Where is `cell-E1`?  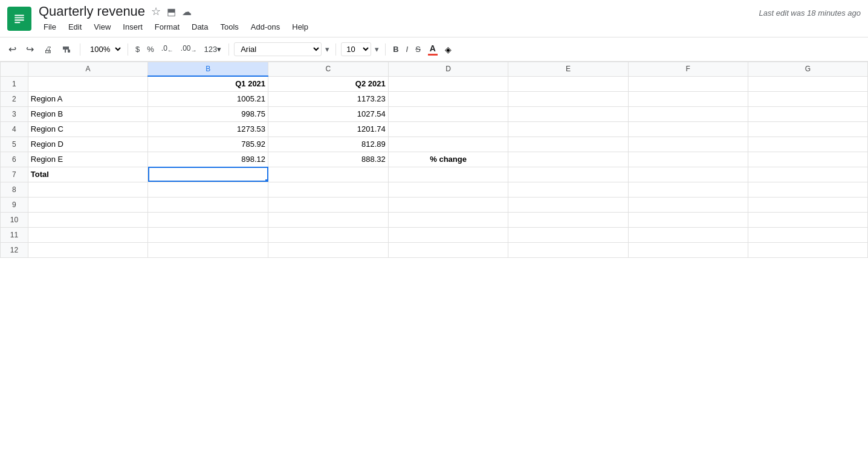 cell-E1 is located at coordinates (568, 83).